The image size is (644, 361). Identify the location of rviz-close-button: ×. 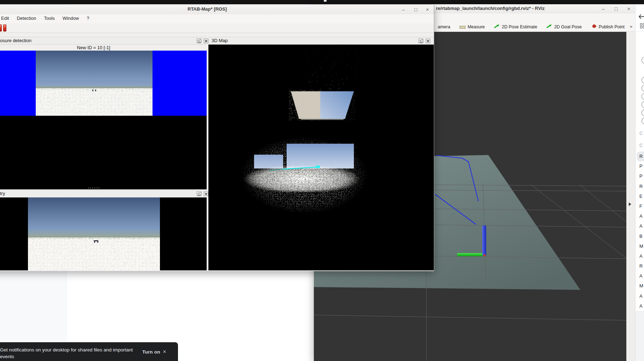
(629, 9).